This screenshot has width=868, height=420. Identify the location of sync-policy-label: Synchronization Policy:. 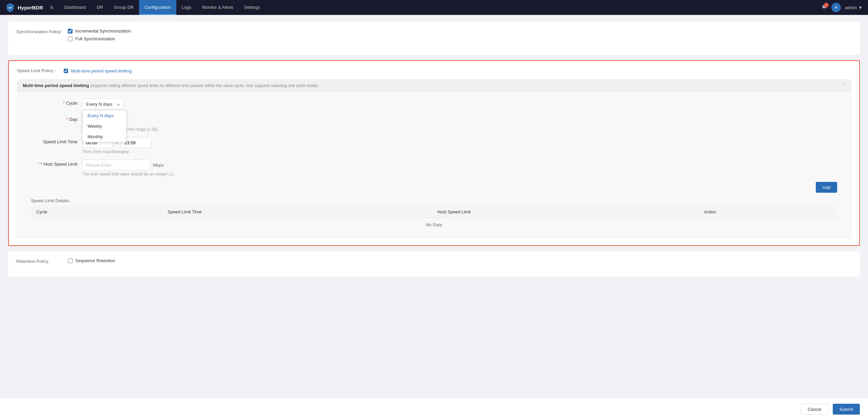
(40, 31).